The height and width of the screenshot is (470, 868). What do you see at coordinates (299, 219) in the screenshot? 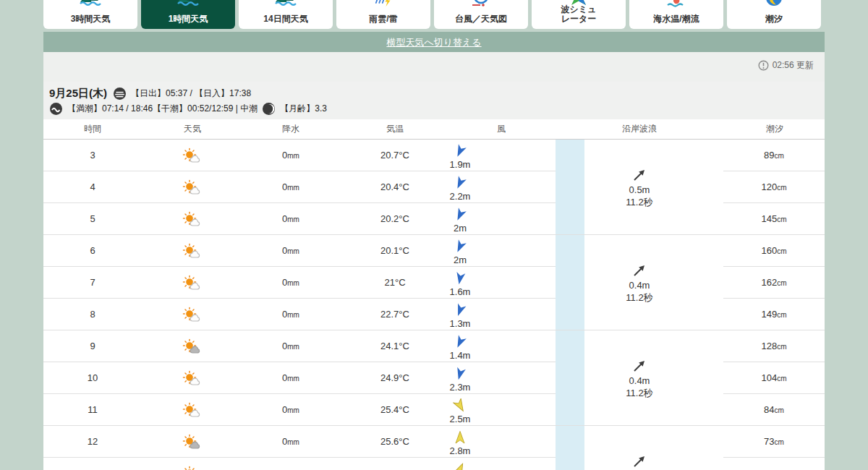
I see `table-row: 50mm20.2°C2m` at bounding box center [299, 219].